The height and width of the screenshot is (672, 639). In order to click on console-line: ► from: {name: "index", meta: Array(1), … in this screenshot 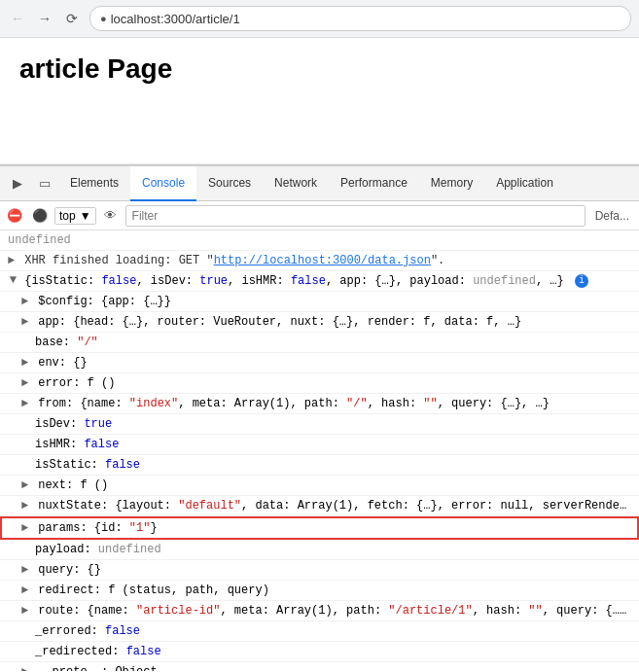, I will do `click(319, 405)`.